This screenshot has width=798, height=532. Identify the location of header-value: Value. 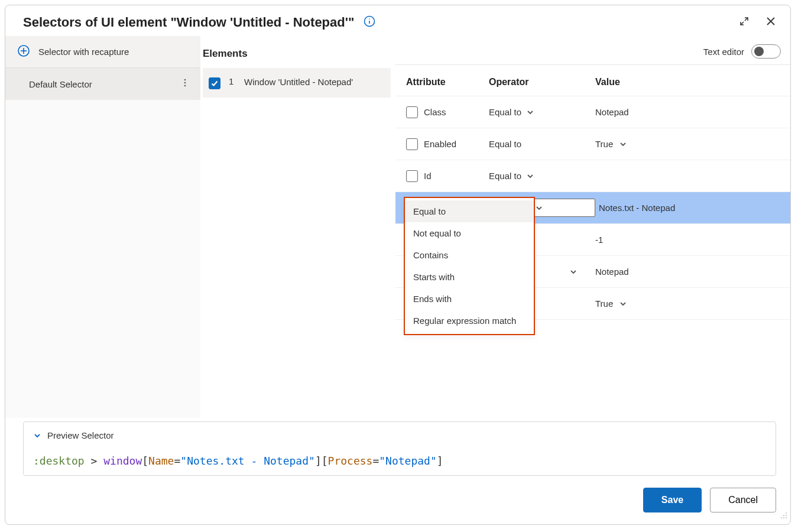
(687, 82).